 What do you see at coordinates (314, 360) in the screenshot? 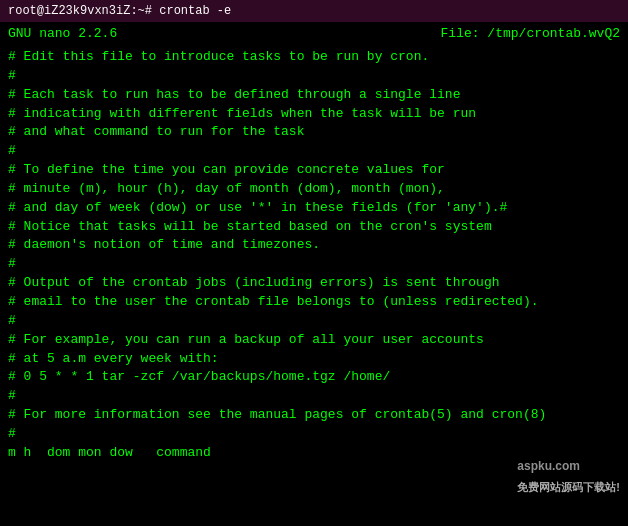
I see `line: # at 5 a.m every week with:` at bounding box center [314, 360].